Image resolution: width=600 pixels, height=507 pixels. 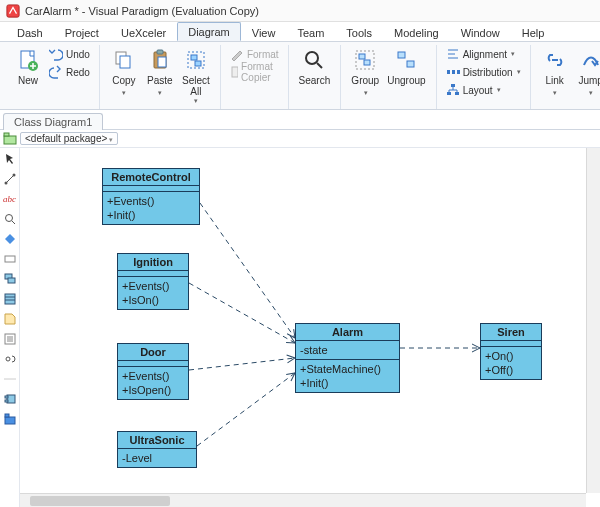 What do you see at coordinates (365, 73) in the screenshot?
I see `group-button: Group▾` at bounding box center [365, 73].